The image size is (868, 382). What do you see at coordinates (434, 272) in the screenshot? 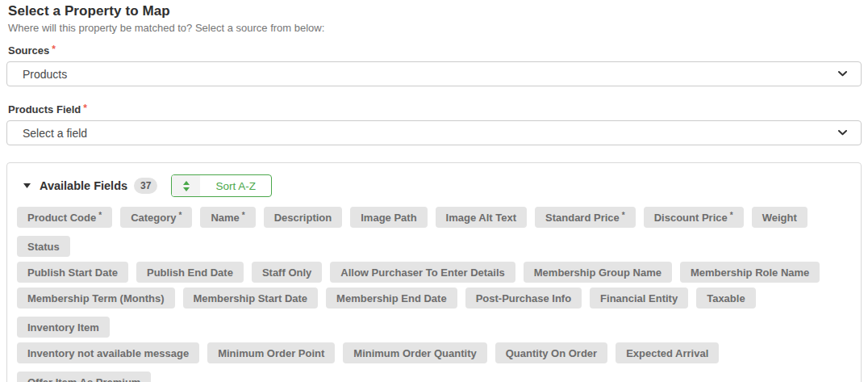
I see `field-chip-row: Publish Start DatePublish End DateStaff …` at bounding box center [434, 272].